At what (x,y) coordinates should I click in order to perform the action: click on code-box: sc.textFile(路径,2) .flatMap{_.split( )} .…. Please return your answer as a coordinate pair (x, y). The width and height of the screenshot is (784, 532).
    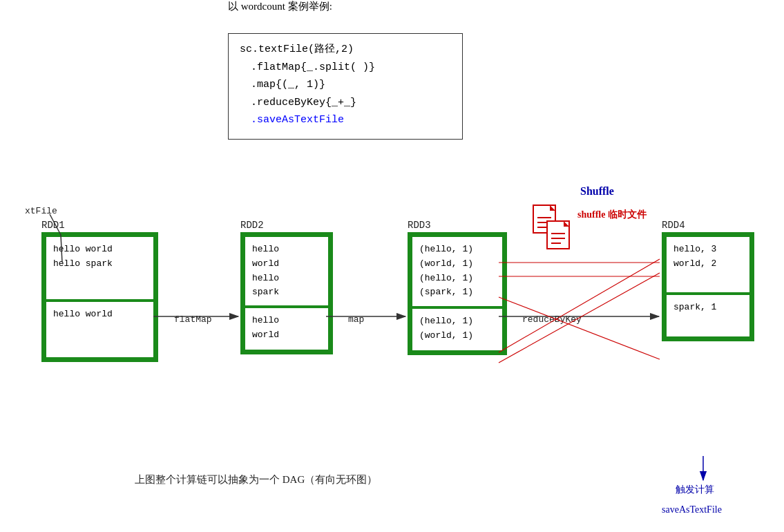
    Looking at the image, I should click on (345, 86).